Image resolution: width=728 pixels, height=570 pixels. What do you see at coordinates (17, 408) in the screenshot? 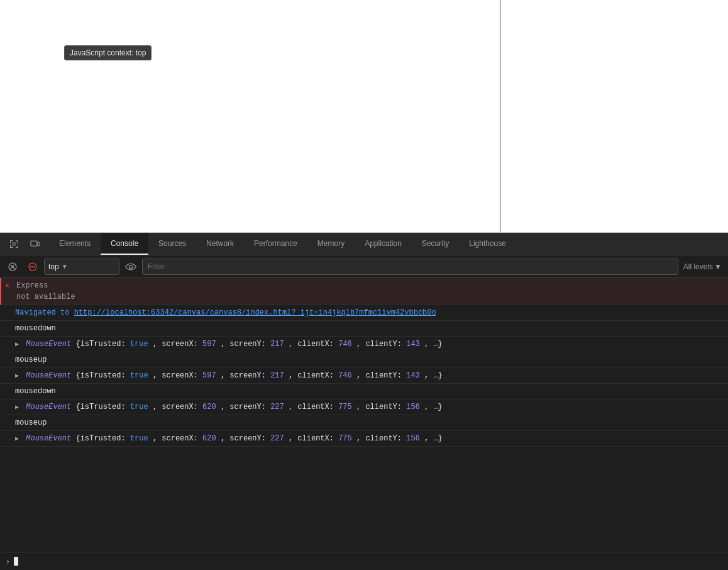
I see `expand-arrow-3: ▶` at bounding box center [17, 408].